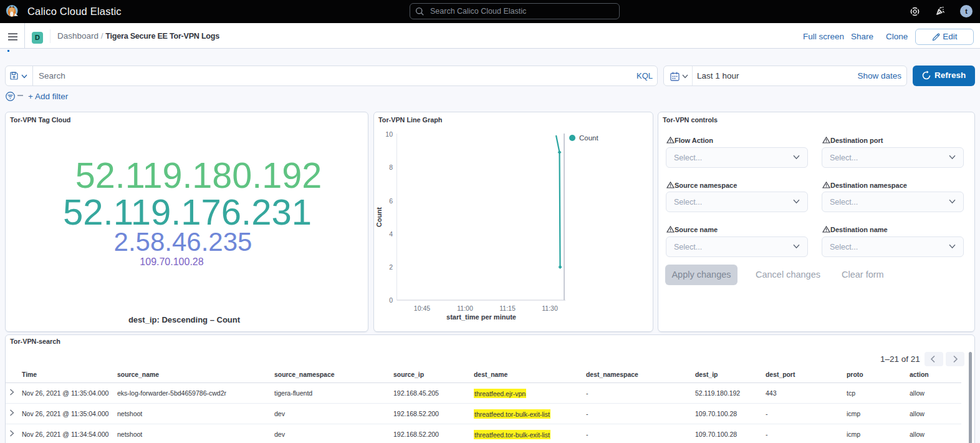 This screenshot has width=980, height=443. What do you see at coordinates (391, 234) in the screenshot?
I see `svg-text: 4` at bounding box center [391, 234].